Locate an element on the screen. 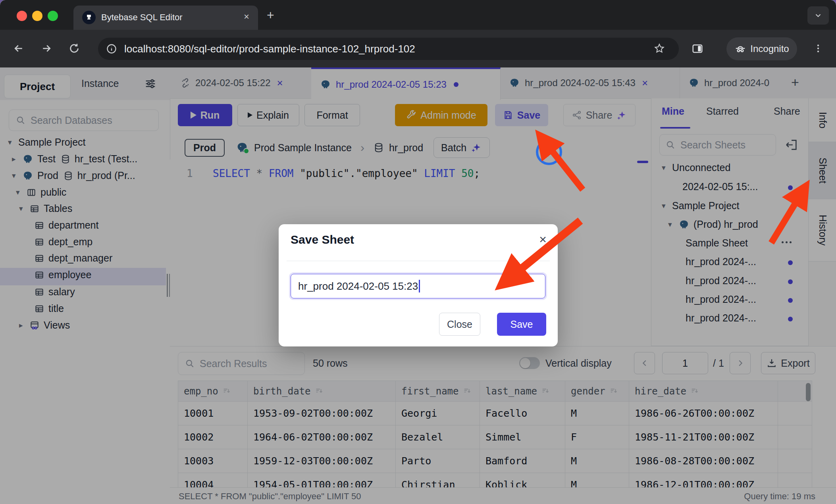  new-tab-button: + is located at coordinates (271, 15).